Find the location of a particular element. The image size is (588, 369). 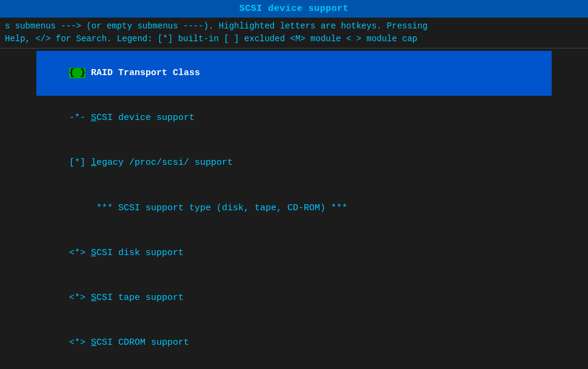

help-text: s submenus ---> (or empty submenus ----)… is located at coordinates (294, 33).